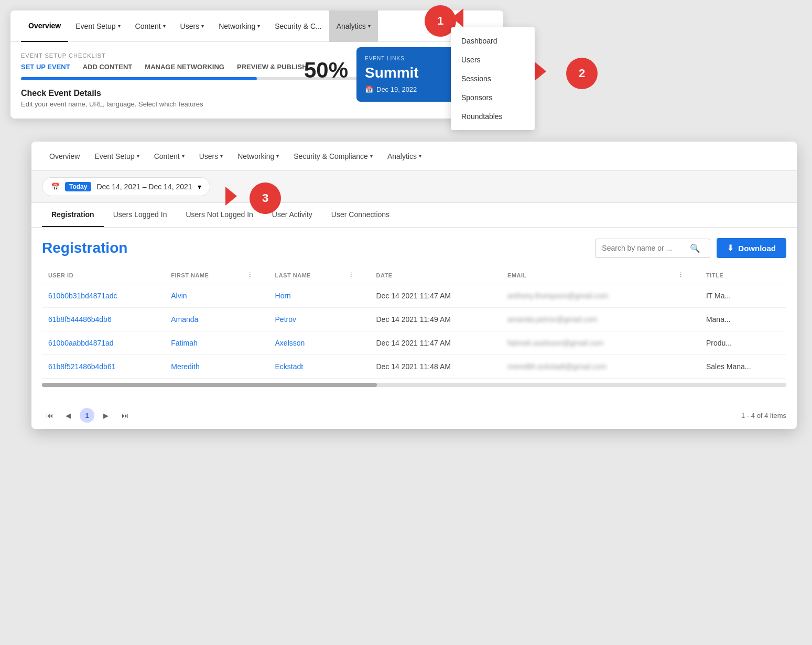 The width and height of the screenshot is (812, 645). Describe the element at coordinates (125, 415) in the screenshot. I see `pag-last: ⏭` at that location.